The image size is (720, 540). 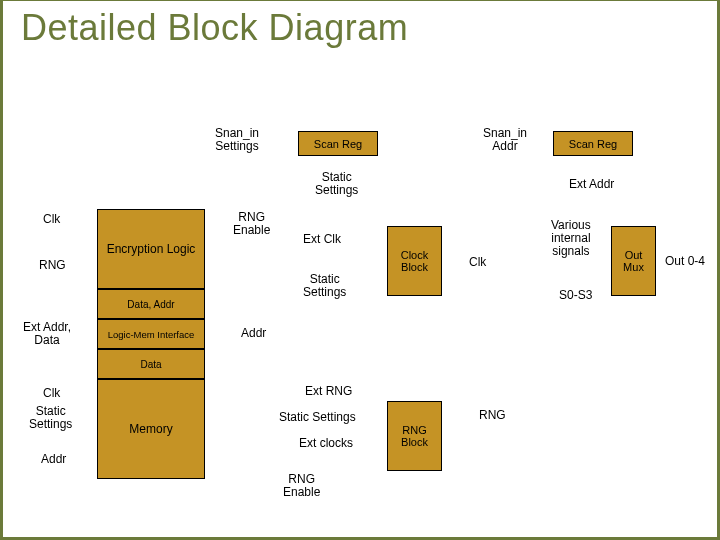 I want to click on block-logic-mem-interface: Logic-Mem Interface, so click(x=151, y=334).